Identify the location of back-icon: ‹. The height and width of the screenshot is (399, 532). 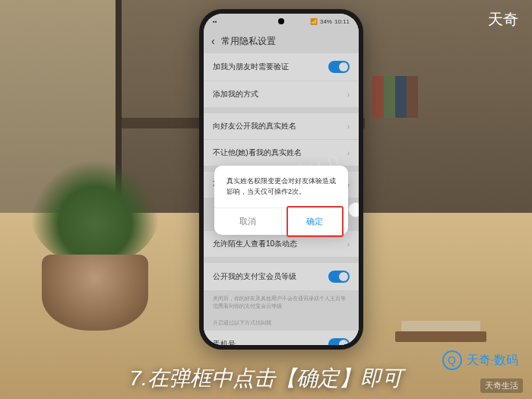
(213, 41).